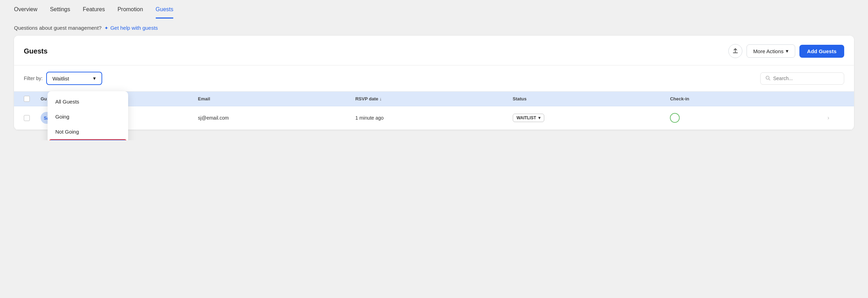  What do you see at coordinates (434, 99) in the screenshot?
I see `col-rsvp: RSVP date ↓` at bounding box center [434, 99].